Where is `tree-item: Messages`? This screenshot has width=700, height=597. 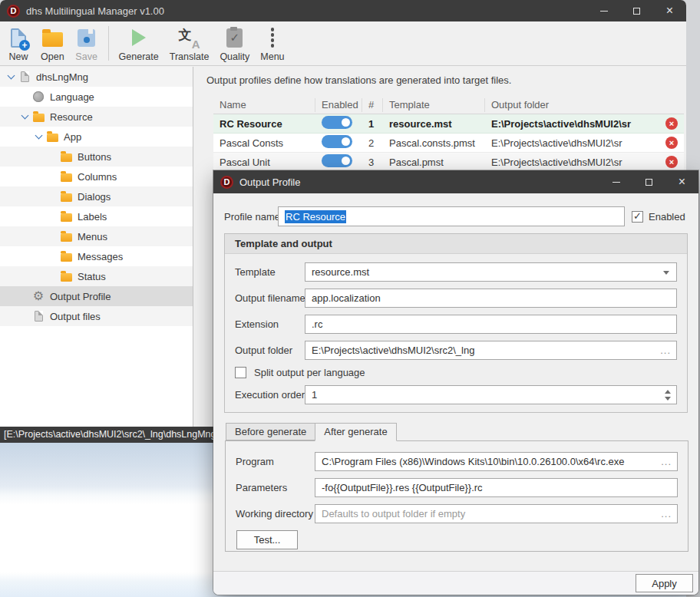
tree-item: Messages is located at coordinates (97, 256).